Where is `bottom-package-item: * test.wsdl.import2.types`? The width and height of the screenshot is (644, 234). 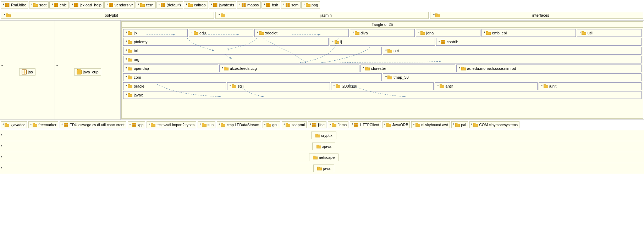
bottom-package-item: * test.wsdl.import2.types is located at coordinates (171, 125).